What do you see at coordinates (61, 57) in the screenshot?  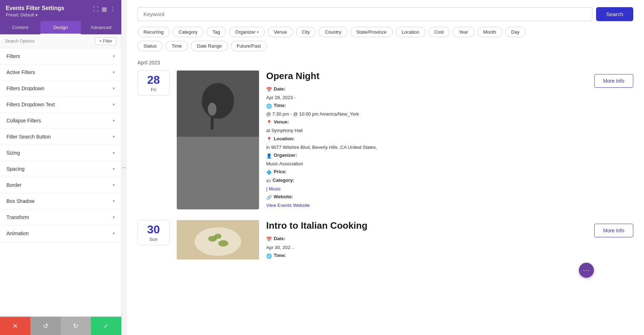 I see `menu-item-filters: Filters▾` at bounding box center [61, 57].